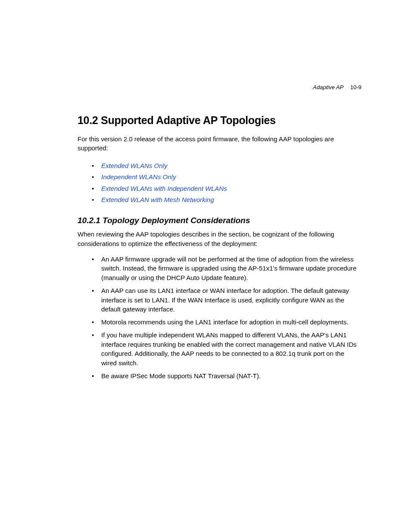  Describe the element at coordinates (164, 189) in the screenshot. I see `topology-link: Extended WLANs with Independent WLANs` at that location.